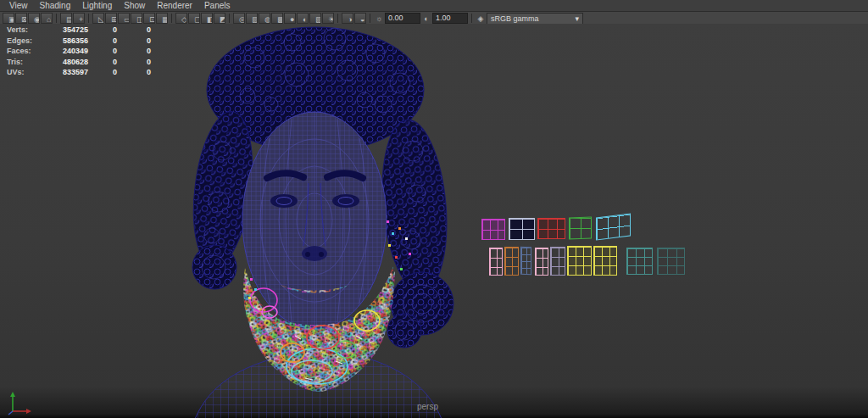  What do you see at coordinates (493, 229) in the screenshot?
I see `uv-patch-magenta` at bounding box center [493, 229].